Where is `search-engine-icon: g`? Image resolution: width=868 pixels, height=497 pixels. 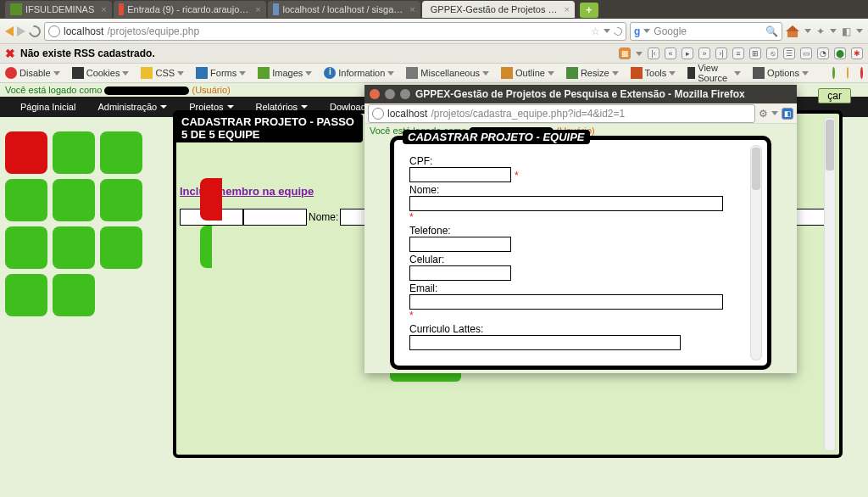
search-engine-icon: g is located at coordinates (637, 31).